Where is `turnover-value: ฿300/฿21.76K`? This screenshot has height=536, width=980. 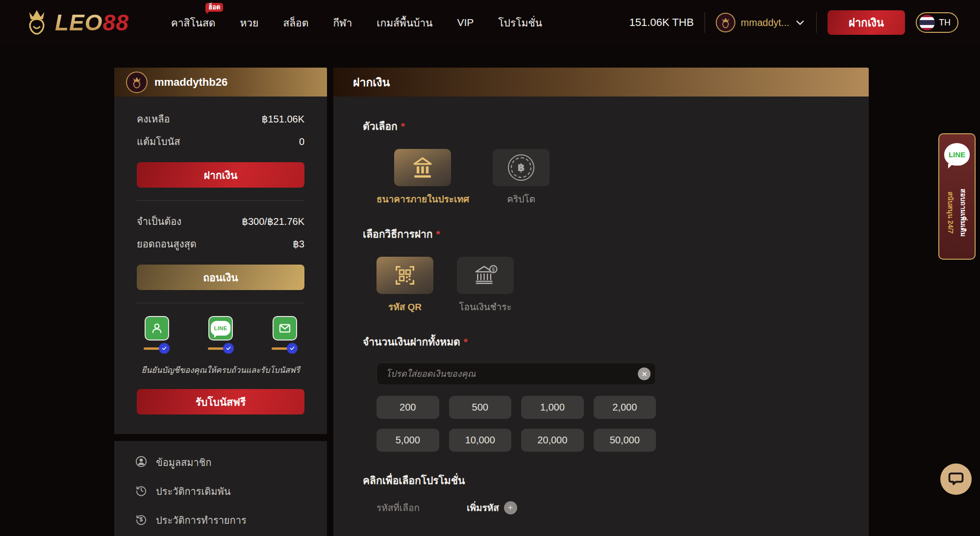
turnover-value: ฿300/฿21.76K is located at coordinates (273, 221).